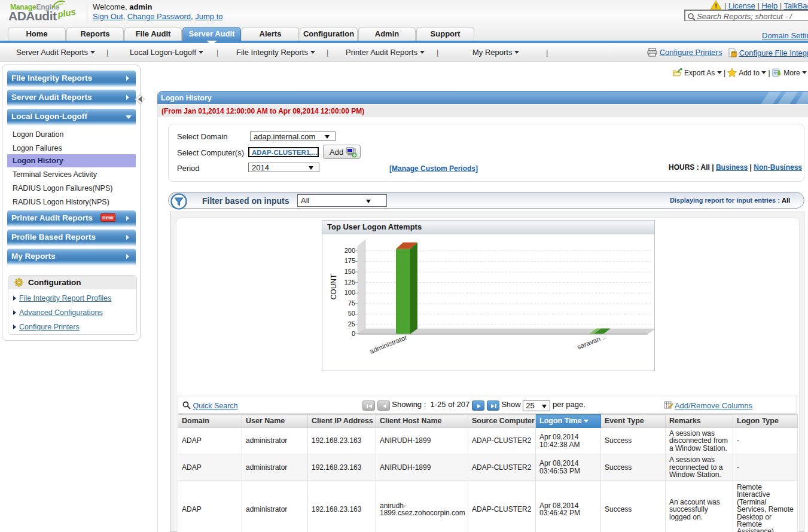 This screenshot has width=808, height=532. I want to click on svg-text: 150, so click(350, 271).